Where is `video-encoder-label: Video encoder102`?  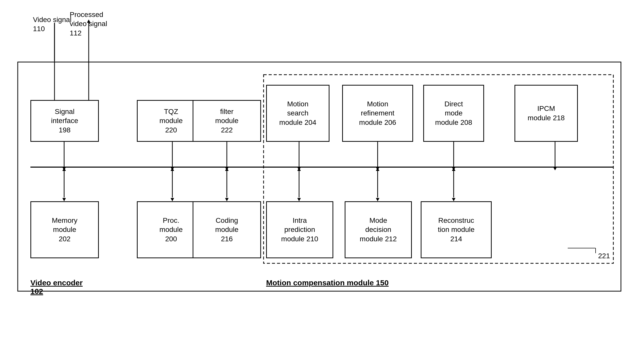 video-encoder-label: Video encoder102 is located at coordinates (57, 287).